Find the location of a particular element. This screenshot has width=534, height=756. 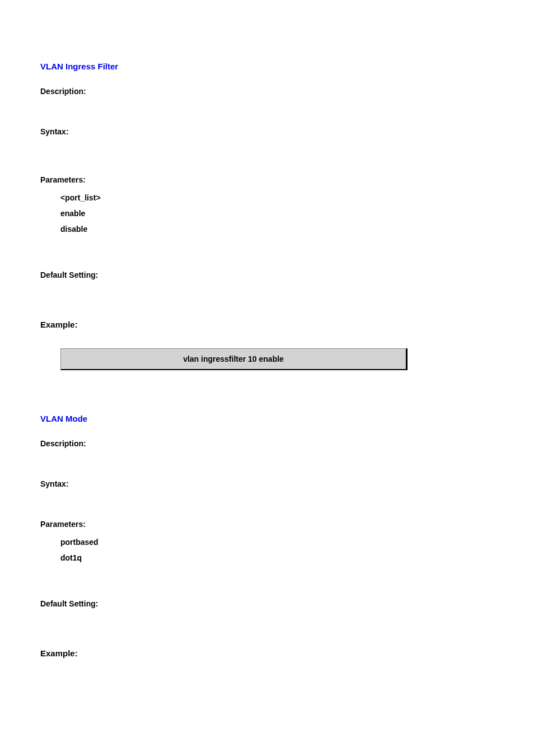

parameters-list: portbased dot1q is located at coordinates (277, 550).